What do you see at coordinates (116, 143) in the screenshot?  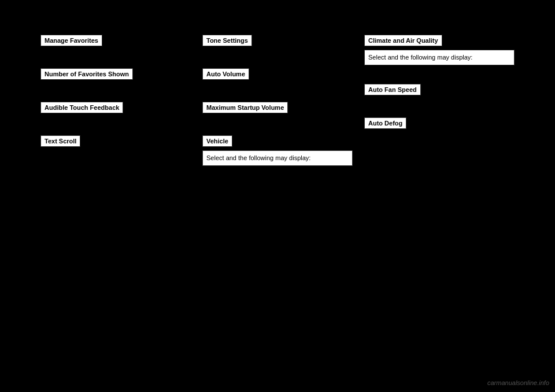 I see `text-scroll-block: Text Scroll` at bounding box center [116, 143].